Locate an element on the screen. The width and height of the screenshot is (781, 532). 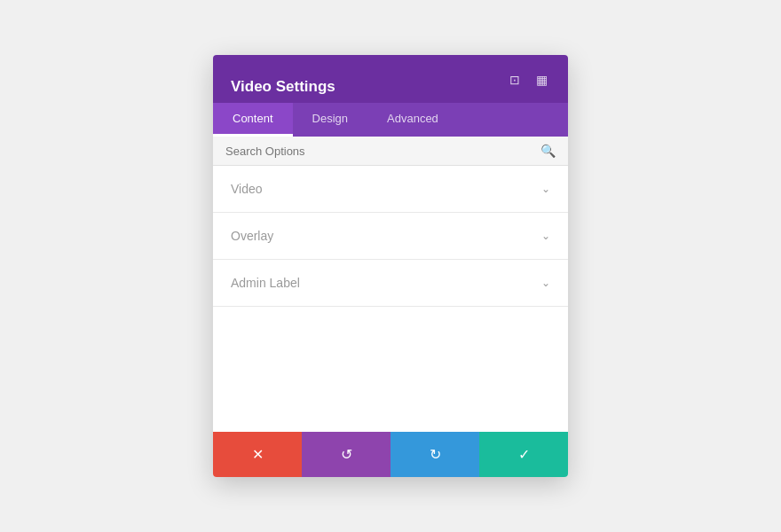
accordion-header-overlay: Overlay ⌄ is located at coordinates (390, 236).